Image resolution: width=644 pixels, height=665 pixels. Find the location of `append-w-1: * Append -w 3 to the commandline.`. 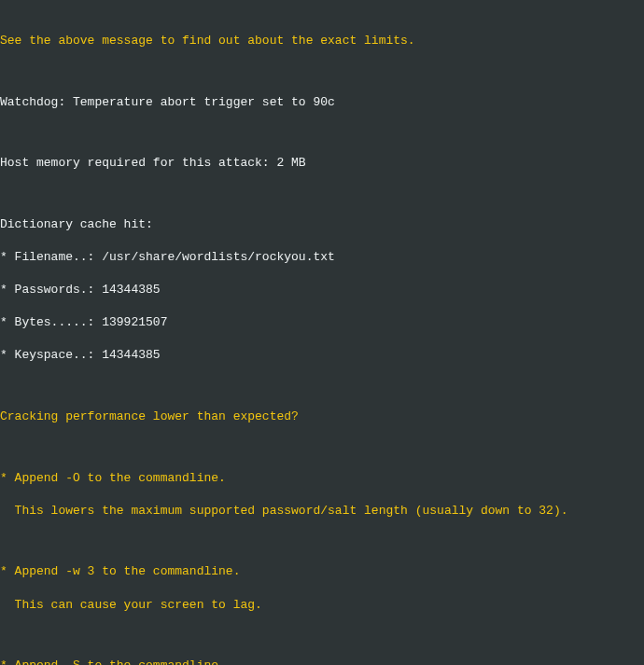

append-w-1: * Append -w 3 to the commandline. is located at coordinates (322, 572).